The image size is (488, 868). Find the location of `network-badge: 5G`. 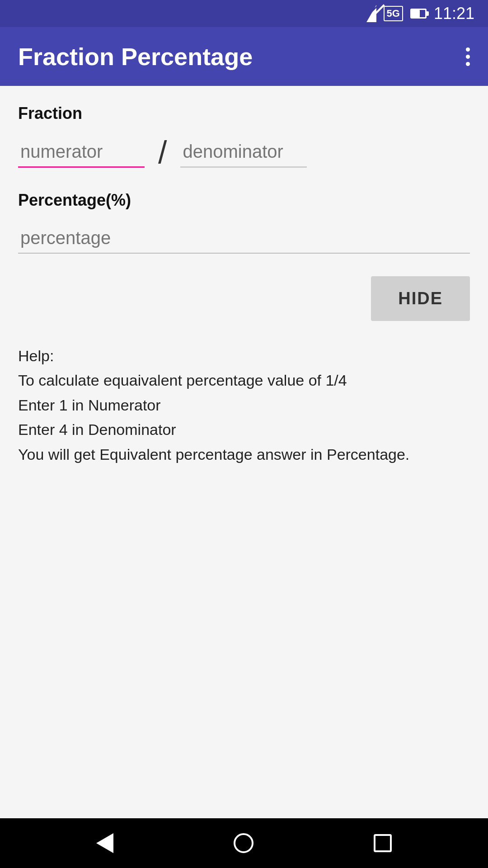

network-badge: 5G is located at coordinates (393, 14).